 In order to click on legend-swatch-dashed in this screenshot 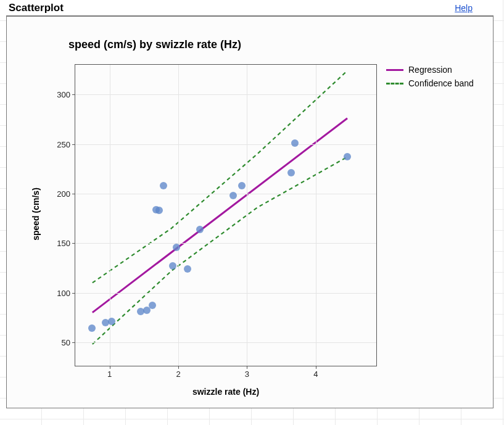, I will do `click(395, 84)`.